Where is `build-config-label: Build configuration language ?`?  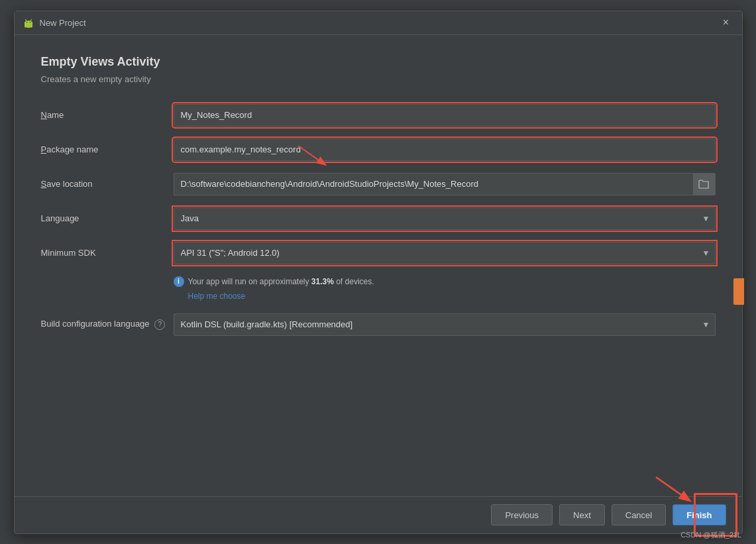 build-config-label: Build configuration language ? is located at coordinates (107, 325).